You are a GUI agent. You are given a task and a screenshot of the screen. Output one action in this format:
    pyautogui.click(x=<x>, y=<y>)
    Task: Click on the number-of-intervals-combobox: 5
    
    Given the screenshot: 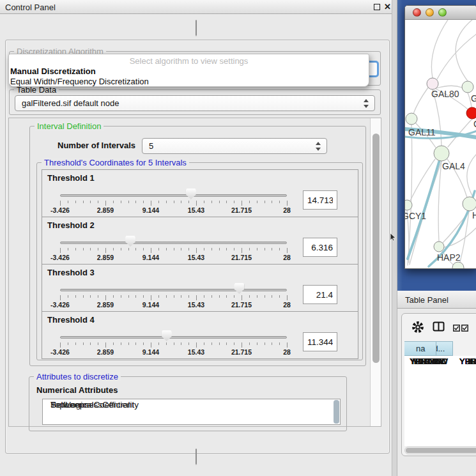 What is the action you would take?
    pyautogui.click(x=234, y=146)
    